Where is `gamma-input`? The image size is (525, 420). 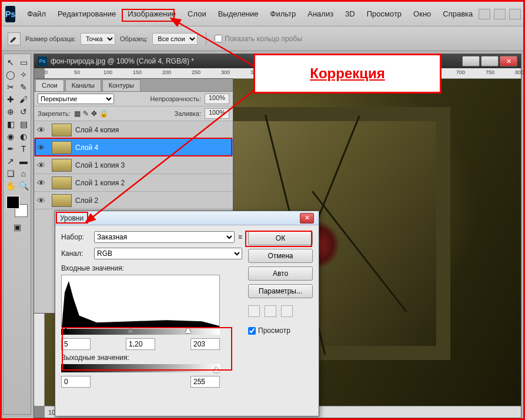 gamma-input is located at coordinates (141, 344).